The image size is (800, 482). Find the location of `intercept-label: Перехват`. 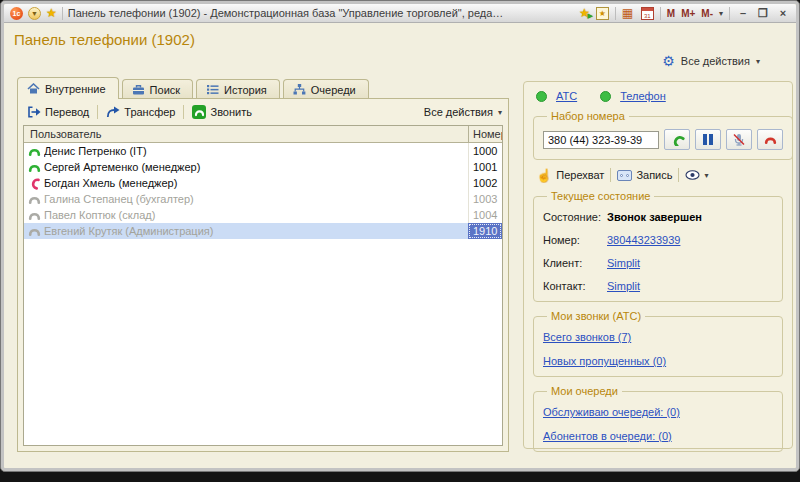

intercept-label: Перехват is located at coordinates (580, 175).